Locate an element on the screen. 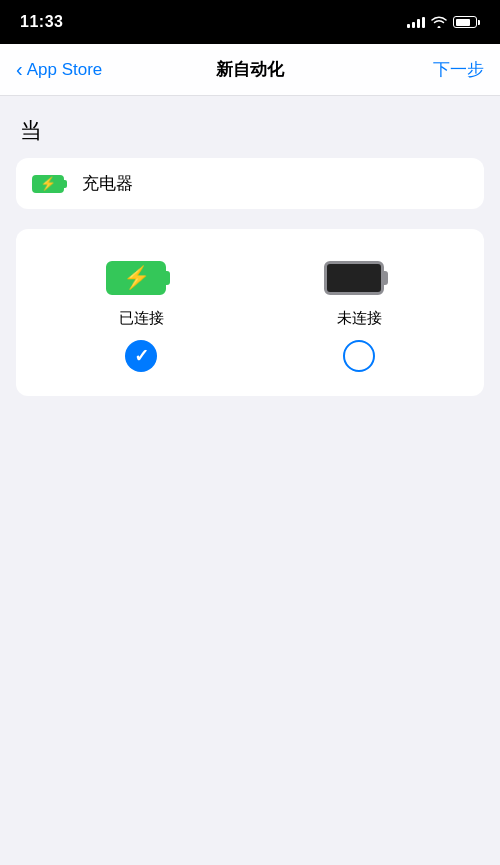  bolt-icon: ⚡ is located at coordinates (48, 184).